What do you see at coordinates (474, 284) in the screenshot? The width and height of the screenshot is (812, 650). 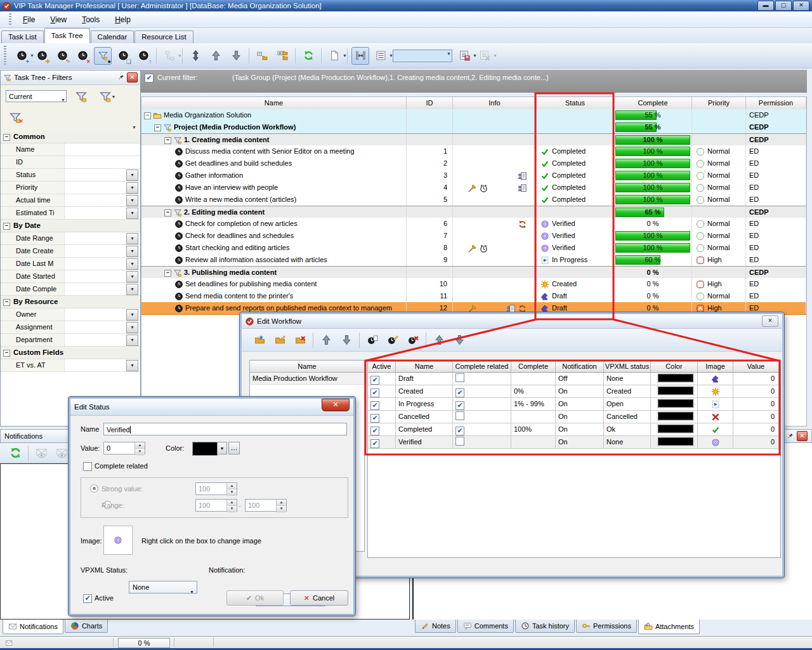 I see `task-row: Set deadlines for publishing media conte…` at bounding box center [474, 284].